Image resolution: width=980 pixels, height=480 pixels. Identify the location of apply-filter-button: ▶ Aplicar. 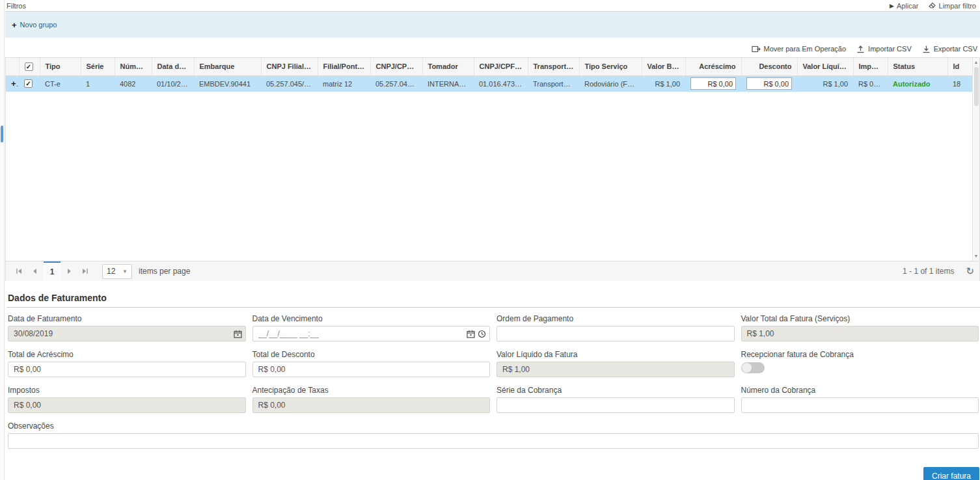
(905, 6).